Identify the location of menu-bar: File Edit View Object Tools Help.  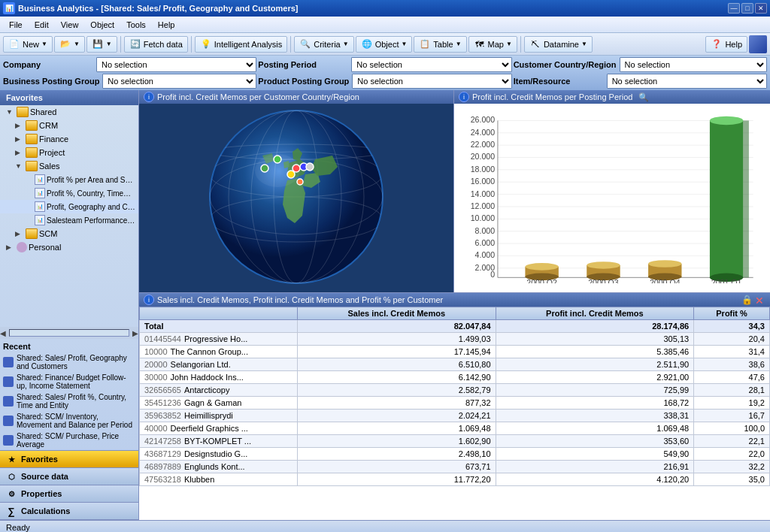
(385, 25).